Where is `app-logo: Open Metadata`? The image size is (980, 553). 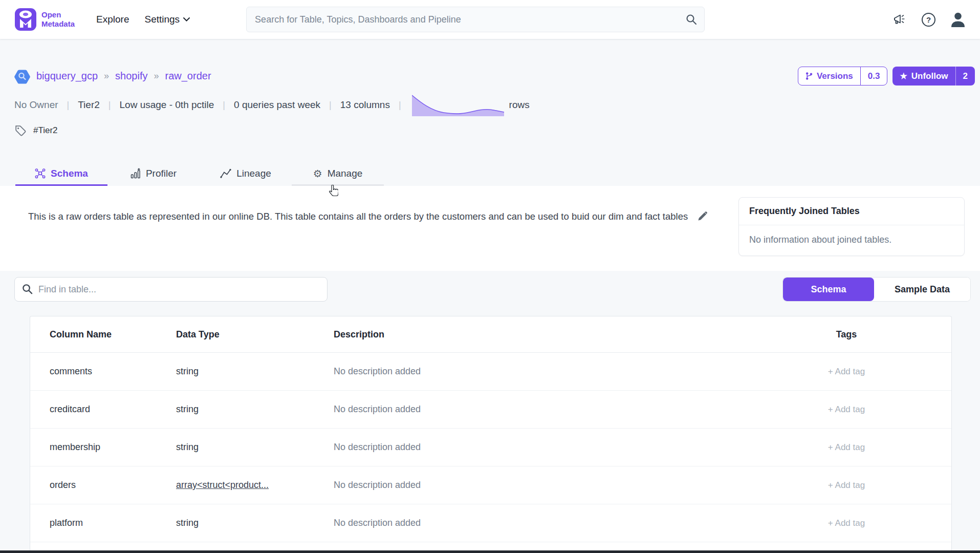 app-logo: Open Metadata is located at coordinates (45, 19).